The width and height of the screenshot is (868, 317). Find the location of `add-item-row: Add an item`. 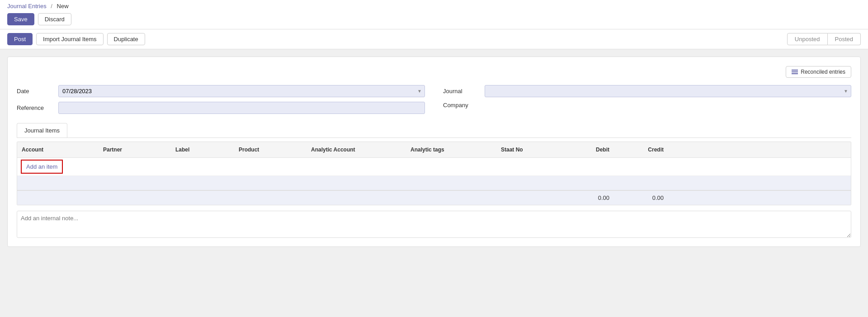

add-item-row: Add an item is located at coordinates (434, 167).